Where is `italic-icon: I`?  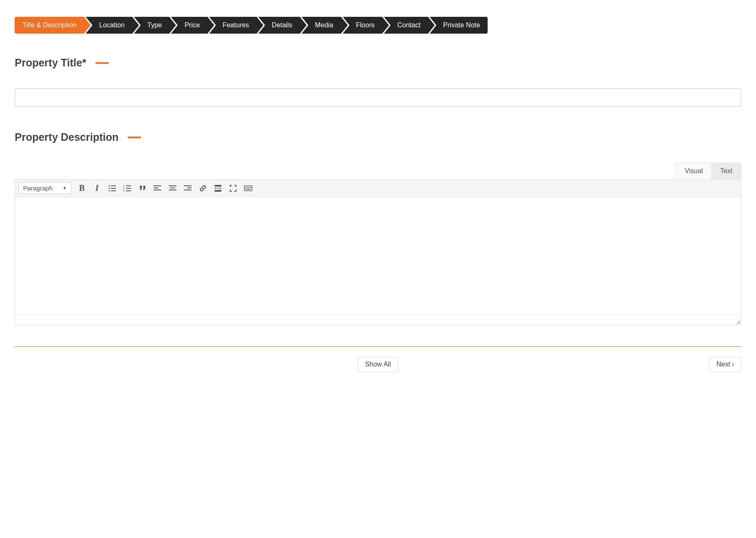 italic-icon: I is located at coordinates (97, 188).